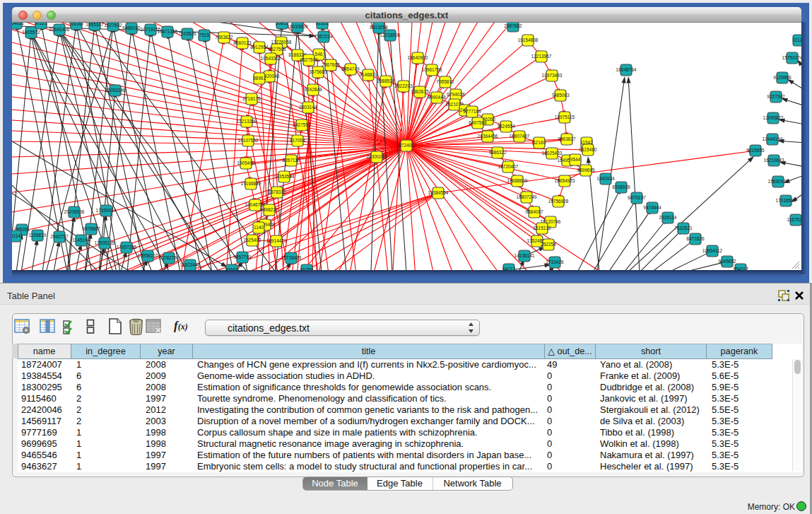 The width and height of the screenshot is (812, 514). What do you see at coordinates (113, 25) in the screenshot?
I see `svg-text: 1527602` at bounding box center [113, 25].